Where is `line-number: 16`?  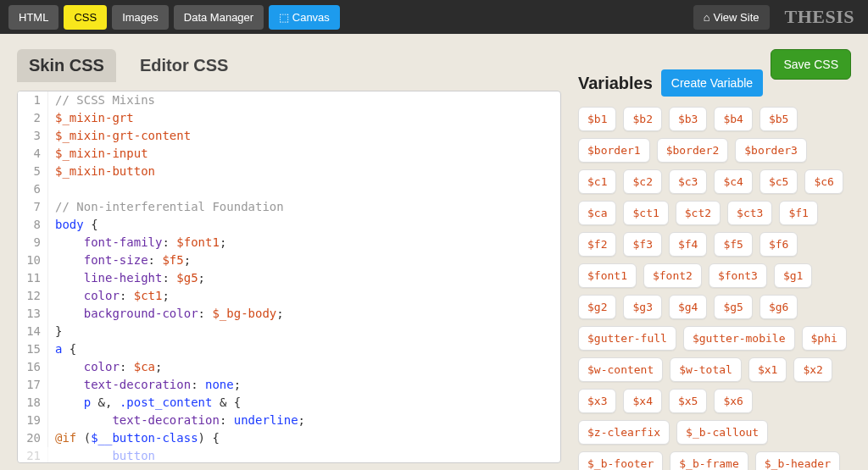 line-number: 16 is located at coordinates (33, 368).